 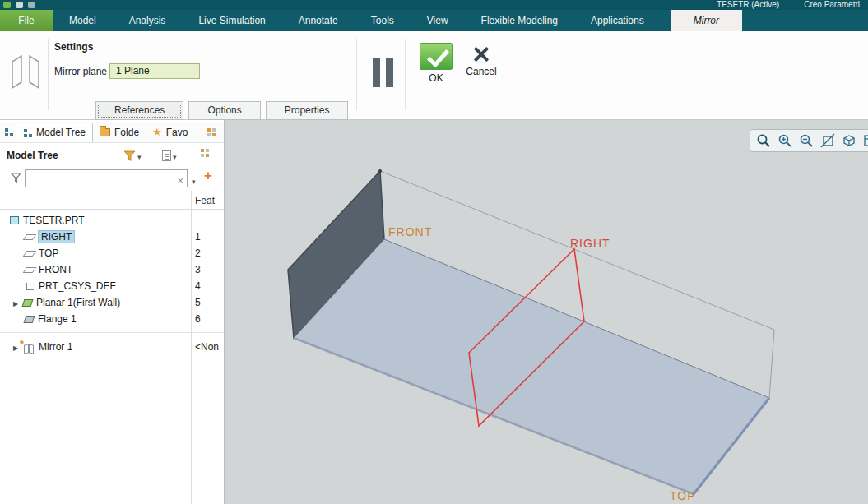 What do you see at coordinates (26, 21) in the screenshot?
I see `menu-file-button: File` at bounding box center [26, 21].